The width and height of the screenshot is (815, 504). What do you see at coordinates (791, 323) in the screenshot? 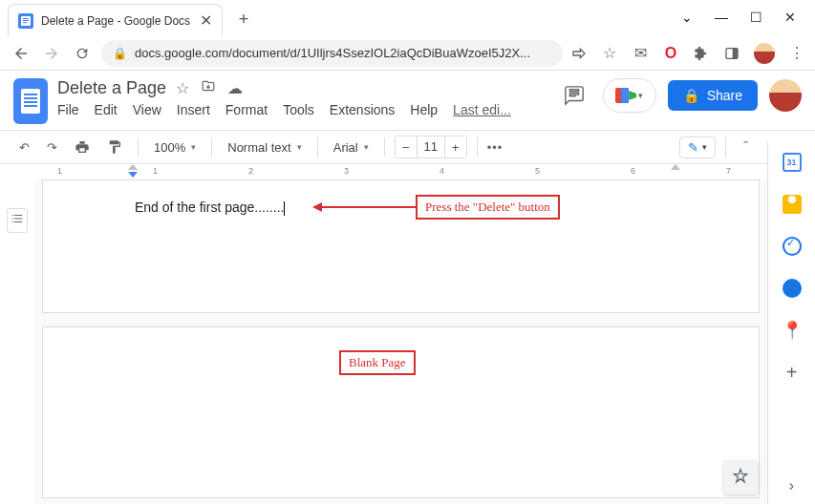
I see `google-side-panel: 31 📍 + ›` at bounding box center [791, 323].